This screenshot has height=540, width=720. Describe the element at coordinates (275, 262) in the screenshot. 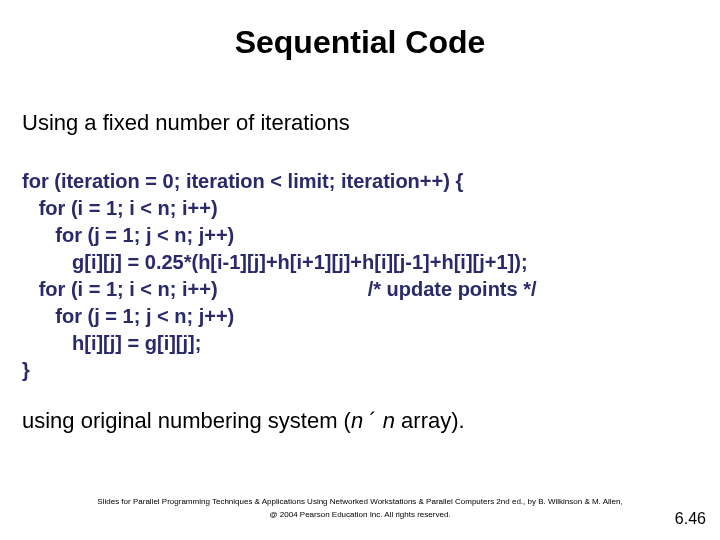

I see `code-line: g[i][j] = 0.25*(h[i-1][j]+h[i+1][j]+h[i]…` at that location.